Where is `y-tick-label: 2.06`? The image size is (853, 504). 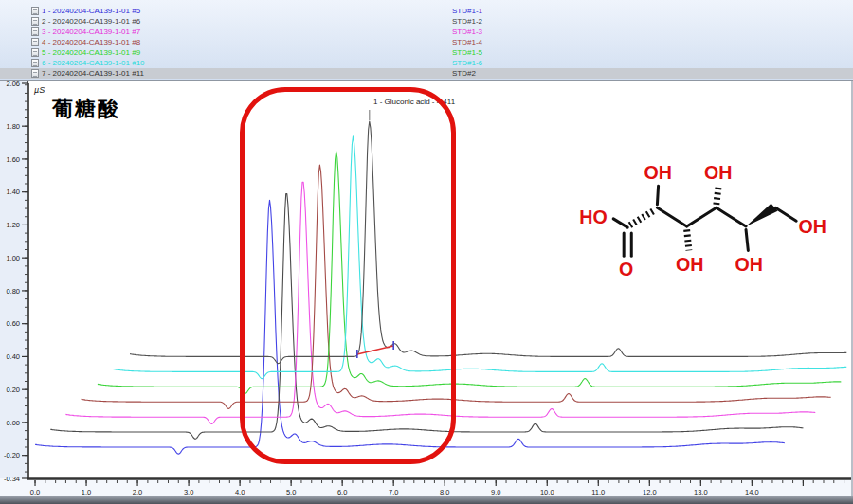 y-tick-label: 2.06 is located at coordinates (13, 83).